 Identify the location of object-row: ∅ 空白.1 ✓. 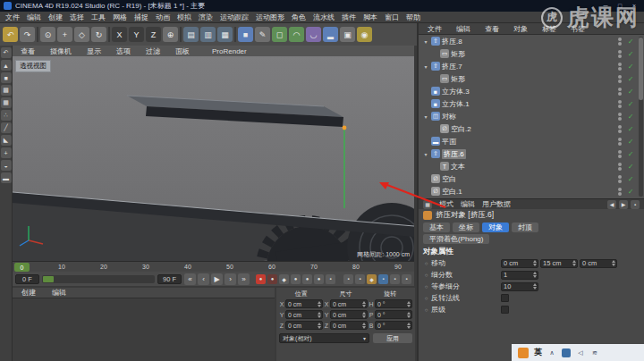
(531, 191).